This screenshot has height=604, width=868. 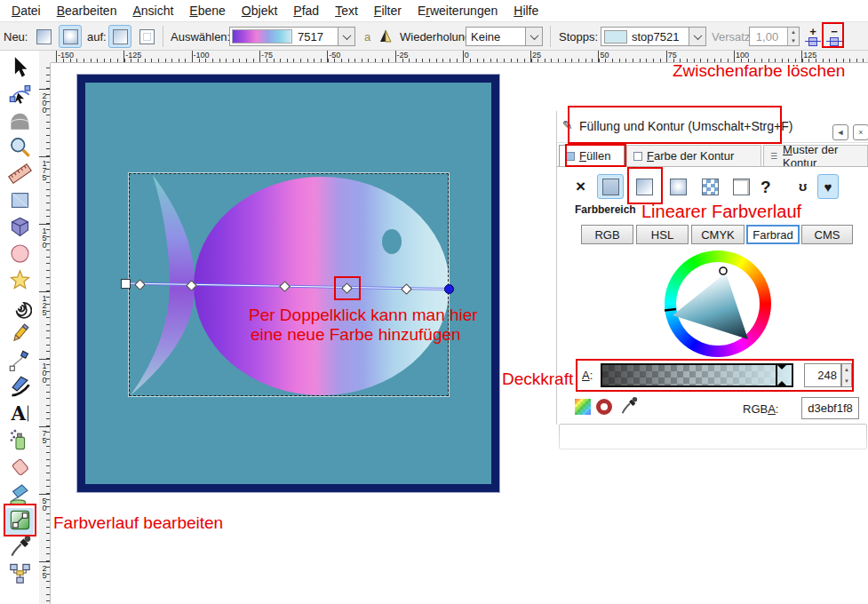 What do you see at coordinates (259, 11) in the screenshot?
I see `menu-item-objekt: Objekt` at bounding box center [259, 11].